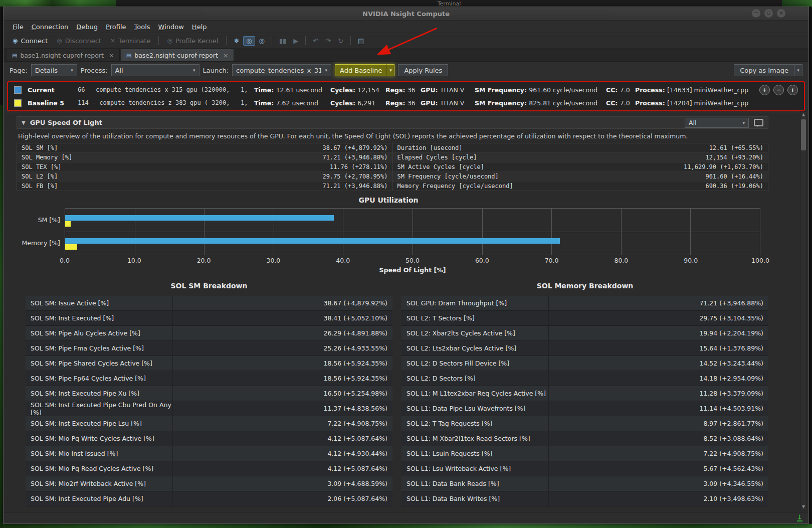 The width and height of the screenshot is (812, 528). I want to click on breakdown-row: SOL L2: Xbar2lts Cycles Active [%]19.94 …, so click(585, 333).